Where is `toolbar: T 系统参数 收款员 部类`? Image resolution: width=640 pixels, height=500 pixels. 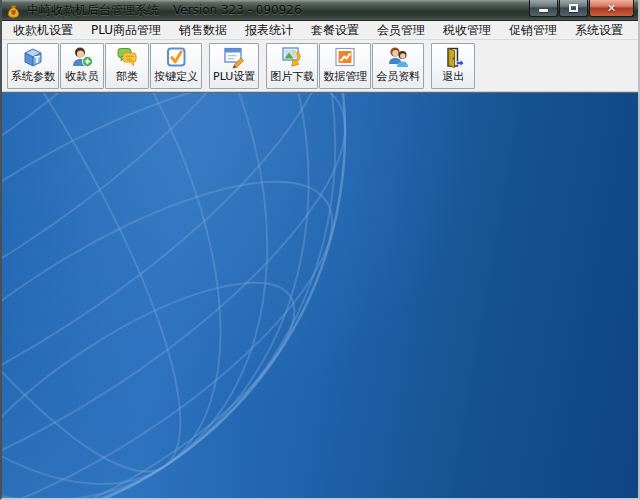 toolbar: T 系统参数 收款员 部类 is located at coordinates (320, 66).